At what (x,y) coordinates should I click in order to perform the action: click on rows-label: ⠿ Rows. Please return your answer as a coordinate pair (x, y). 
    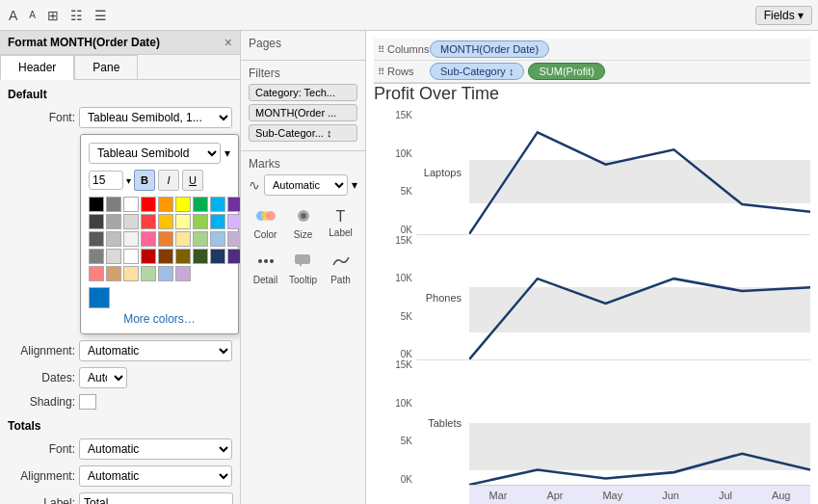
    Looking at the image, I should click on (402, 71).